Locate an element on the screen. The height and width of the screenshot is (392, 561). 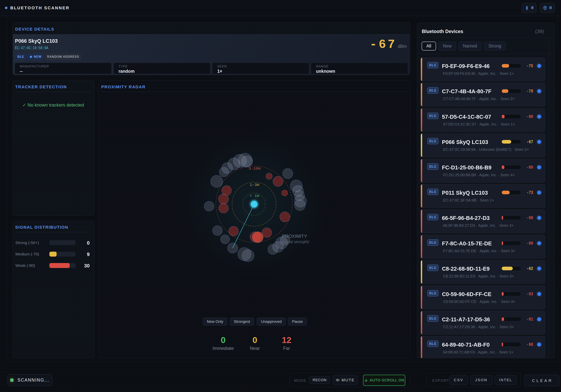
svg-text: (signal strength) is located at coordinates (295, 242).